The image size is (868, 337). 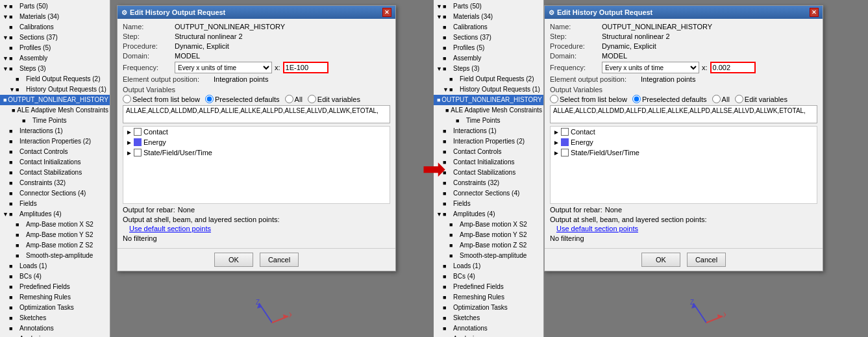 I want to click on tree-item: ■Connector Sections (4), so click(x=55, y=193).